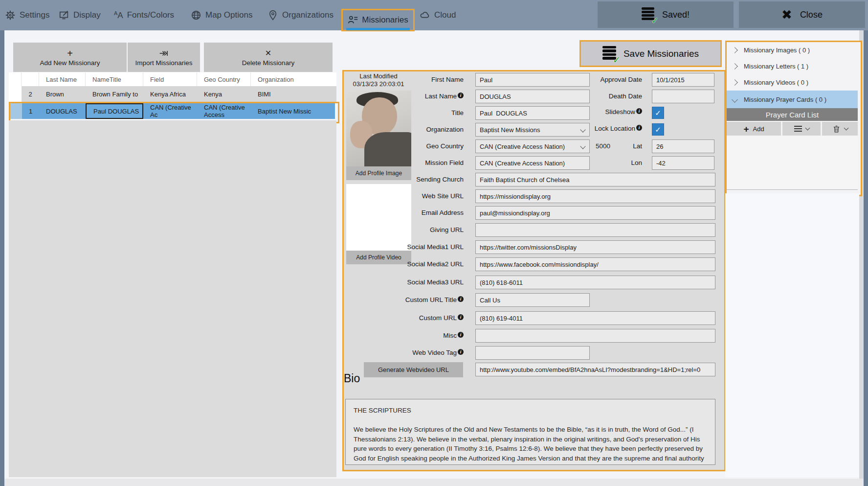  What do you see at coordinates (658, 129) in the screenshot?
I see `lock-location-checkbox: ✓` at bounding box center [658, 129].